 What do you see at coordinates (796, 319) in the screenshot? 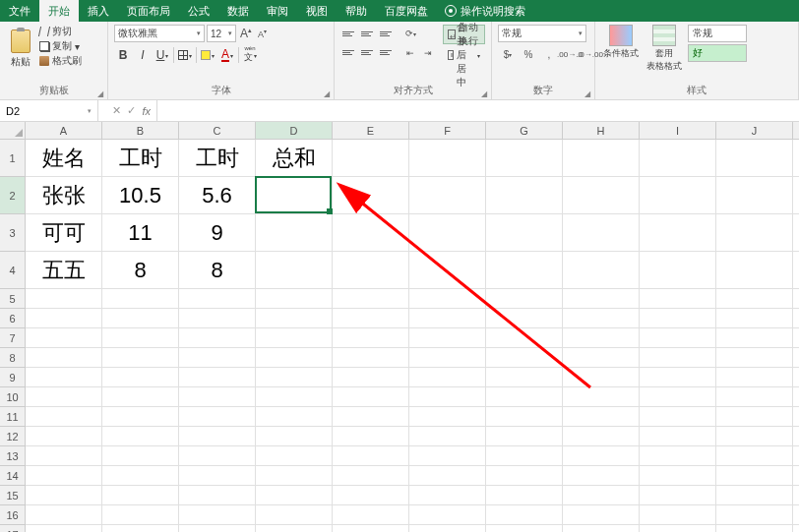
I see `cell-K6` at bounding box center [796, 319].